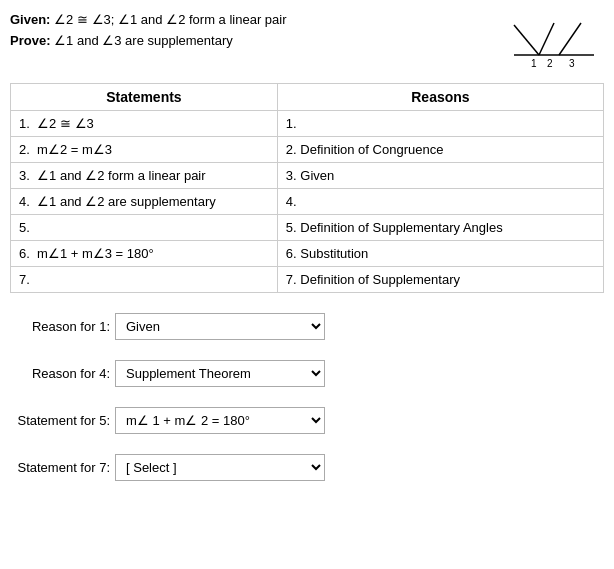  I want to click on statement7-select: [ Select ] ∠1 and ∠3 are supplementary ∠…, so click(220, 468).